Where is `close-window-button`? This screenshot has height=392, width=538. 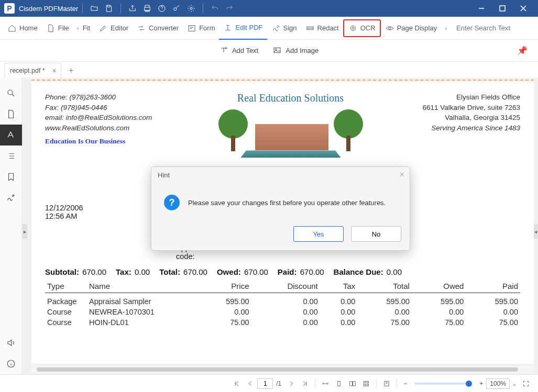 close-window-button is located at coordinates (523, 8).